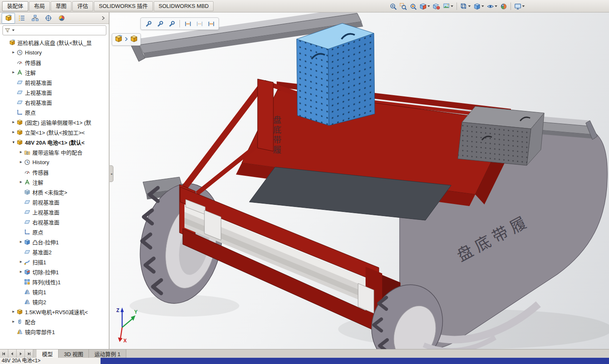 This screenshot has height=364, width=609. I want to click on tree-item-14: 传感器, so click(54, 172).